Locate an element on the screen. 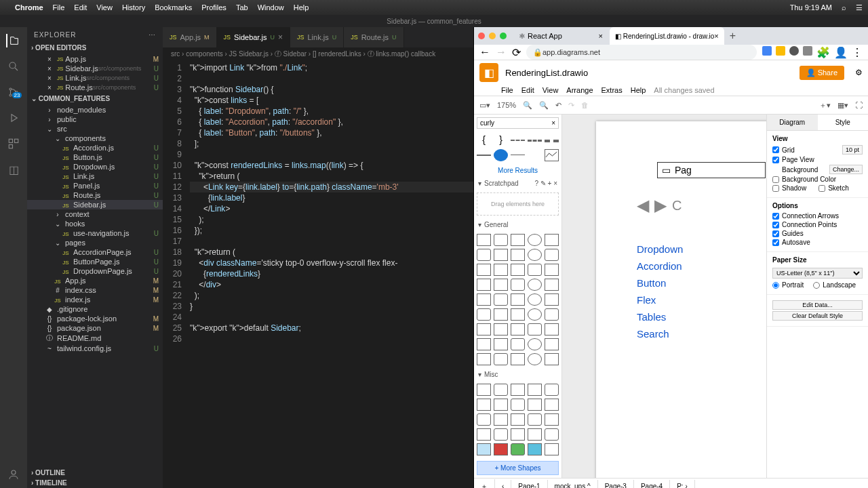  editor-tab: JSLink.js U is located at coordinates (317, 37).